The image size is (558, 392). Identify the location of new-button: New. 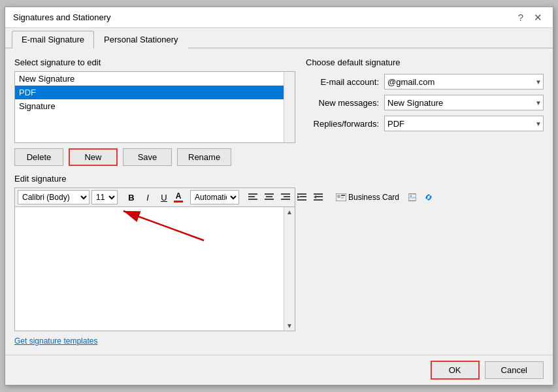
(93, 157).